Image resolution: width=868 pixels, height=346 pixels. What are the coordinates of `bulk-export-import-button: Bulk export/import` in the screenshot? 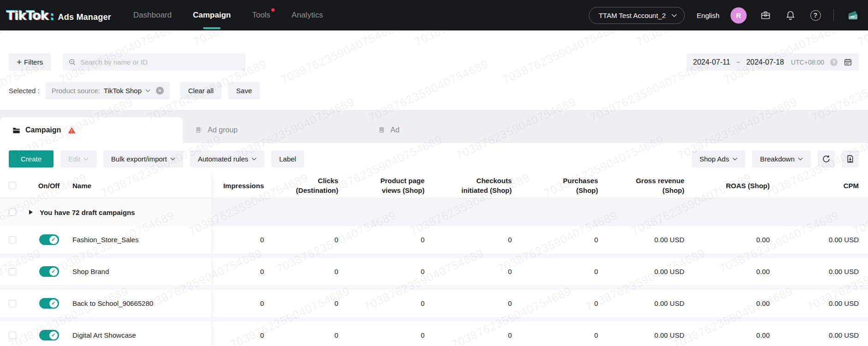 It's located at (143, 159).